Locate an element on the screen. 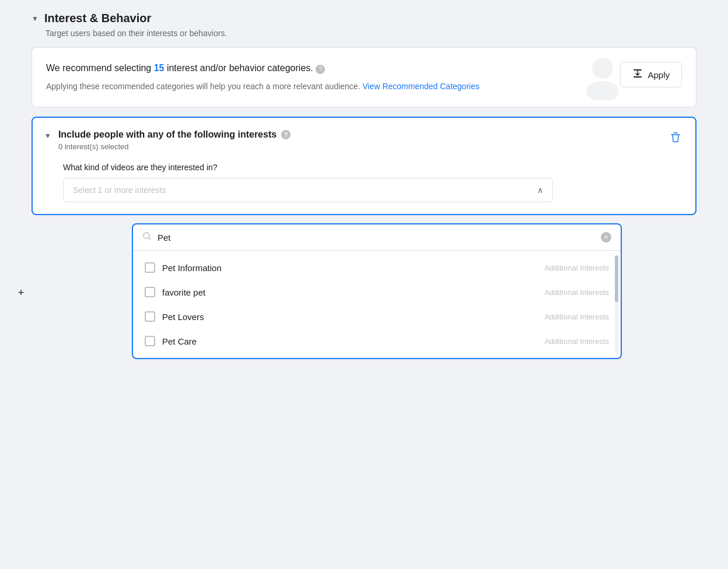 The height and width of the screenshot is (569, 728). checkbox-pet-information is located at coordinates (150, 268).